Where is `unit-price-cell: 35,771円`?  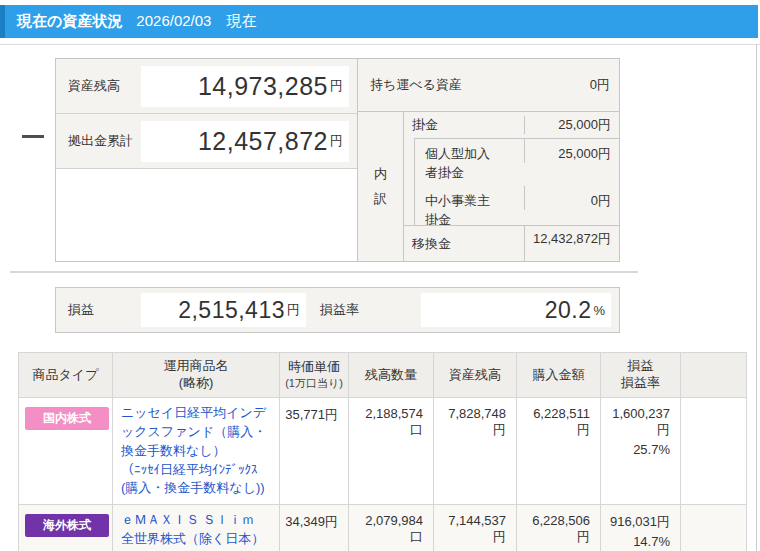
unit-price-cell: 35,771円 is located at coordinates (314, 452).